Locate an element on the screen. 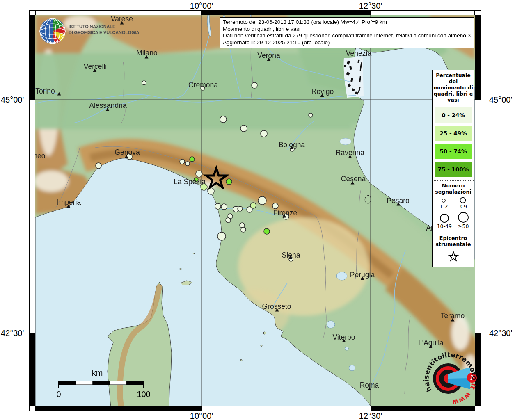 The height and width of the screenshot is (420, 515). signal-size-1-icon is located at coordinates (444, 200).